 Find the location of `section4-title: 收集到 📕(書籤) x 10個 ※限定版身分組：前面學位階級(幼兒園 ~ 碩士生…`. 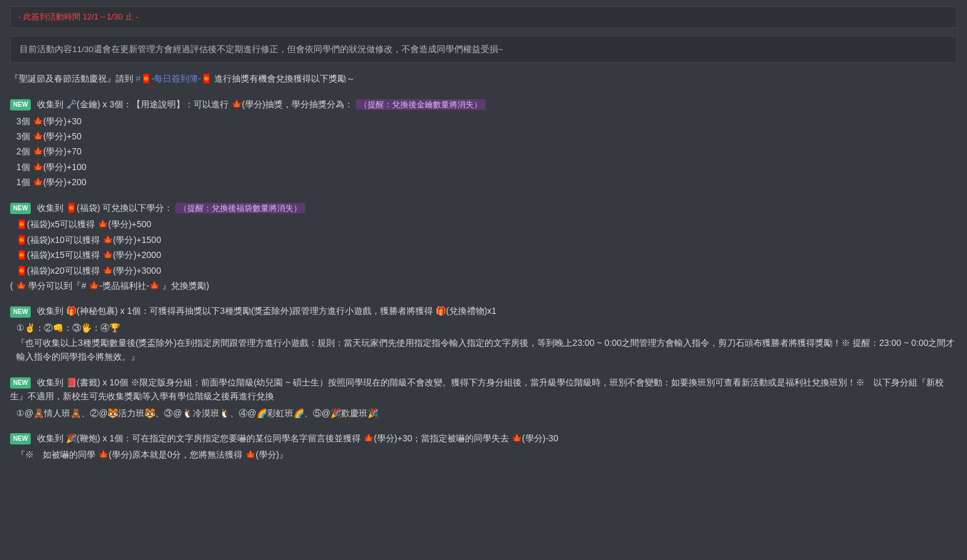

section4-title: 收集到 📕(書籤) x 10個 ※限定版身分組：前面學位階級(幼兒園 ~ 碩士生… is located at coordinates (477, 389).